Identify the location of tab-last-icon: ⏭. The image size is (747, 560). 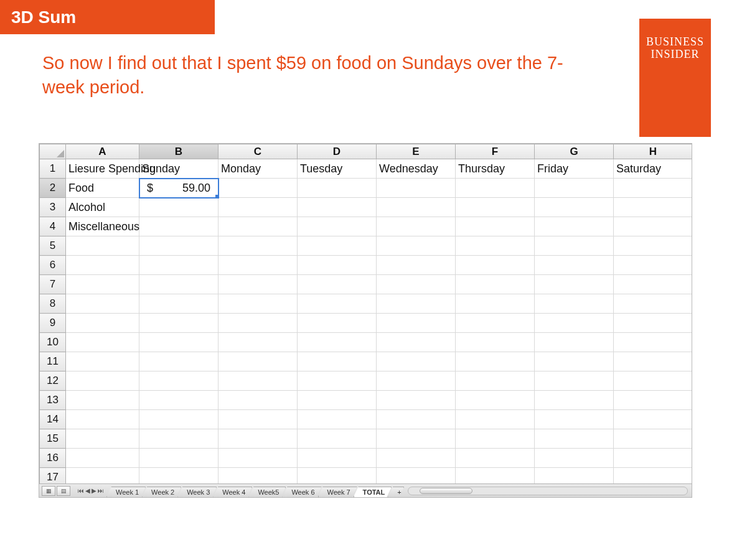
(101, 490).